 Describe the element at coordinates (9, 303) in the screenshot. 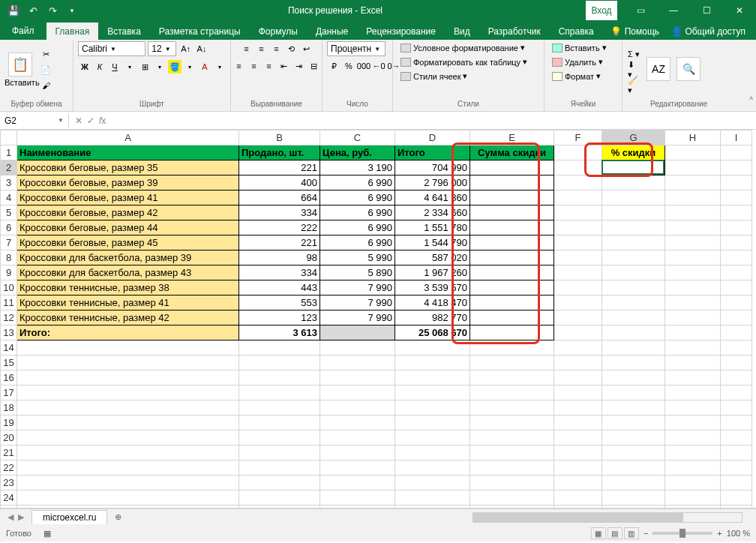

I see `row-header-11: 11` at that location.